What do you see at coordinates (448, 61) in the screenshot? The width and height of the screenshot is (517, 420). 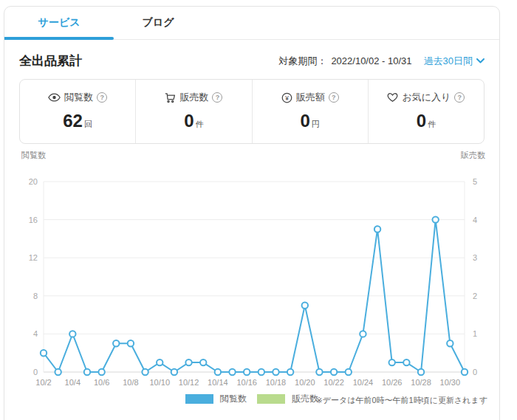 I see `range-selector-label: 過去30日間` at bounding box center [448, 61].